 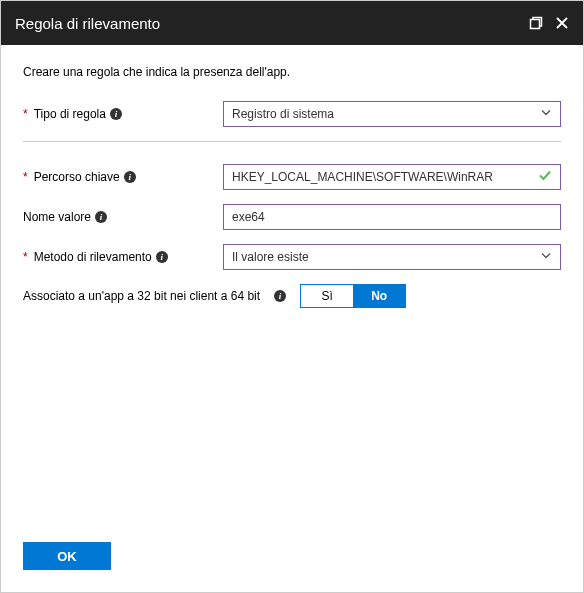 I want to click on key-path-value: HKEY_LOCAL_MACHINE\SOFTWARE\WinRAR, so click(x=362, y=177).